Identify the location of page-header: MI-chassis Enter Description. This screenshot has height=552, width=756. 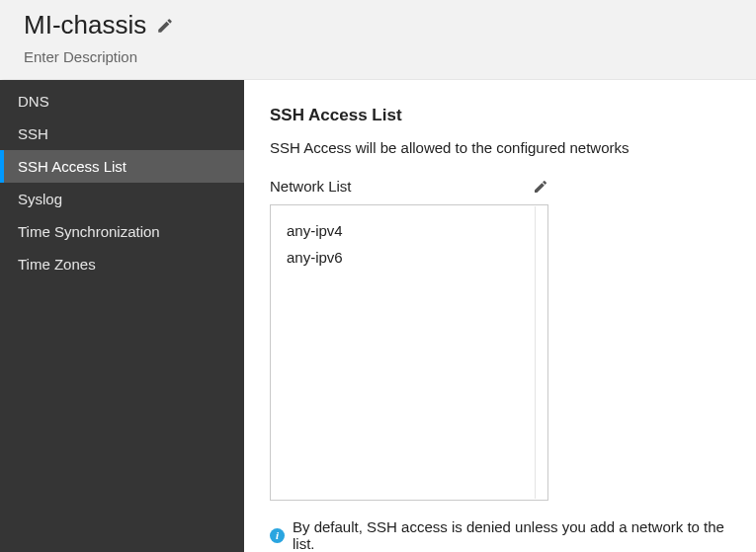
(378, 39).